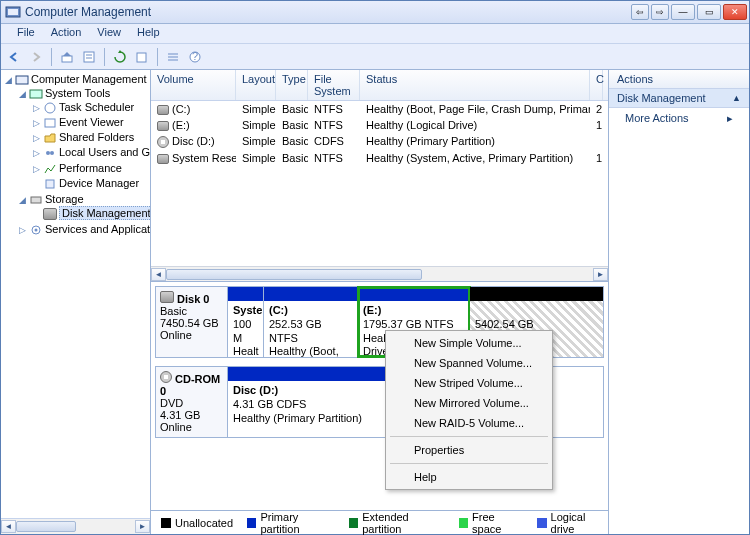  What do you see at coordinates (736, 98) in the screenshot?
I see `chevron-up-icon: ▲` at bounding box center [736, 98].